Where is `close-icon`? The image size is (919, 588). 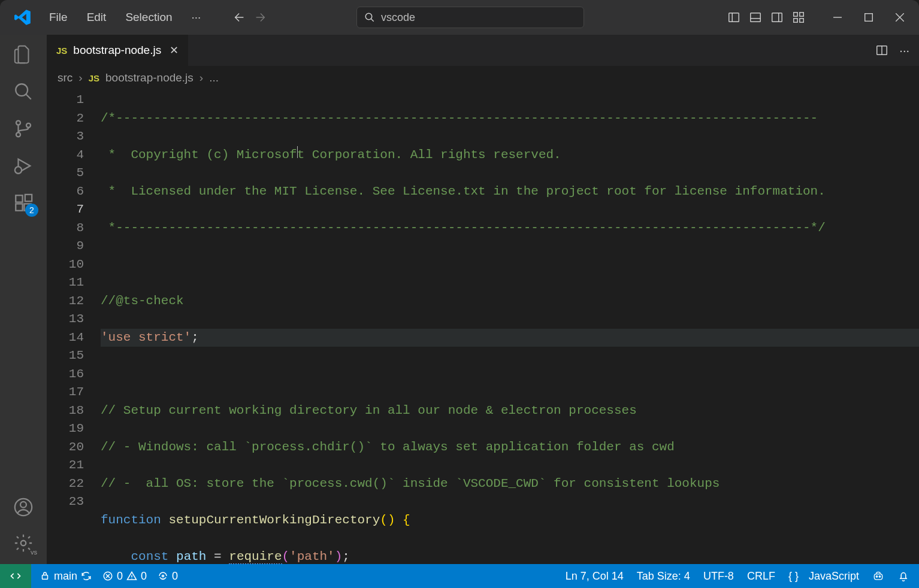 close-icon is located at coordinates (900, 17).